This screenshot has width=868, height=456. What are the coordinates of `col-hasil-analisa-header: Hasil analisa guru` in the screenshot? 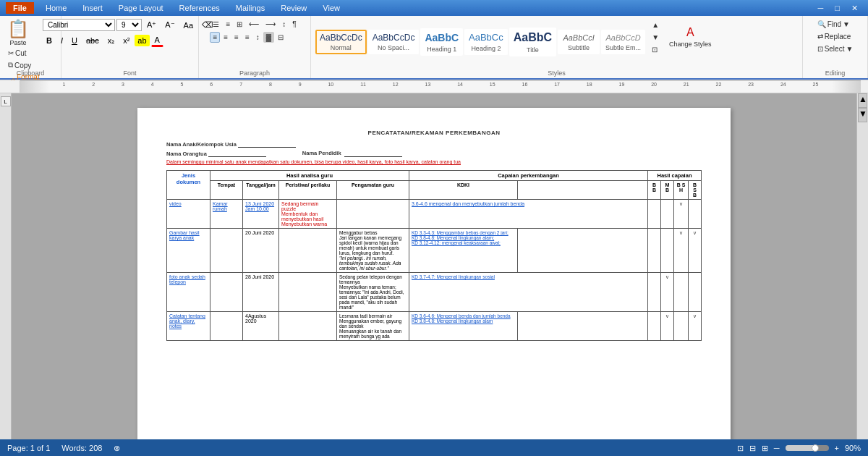 It's located at (310, 176).